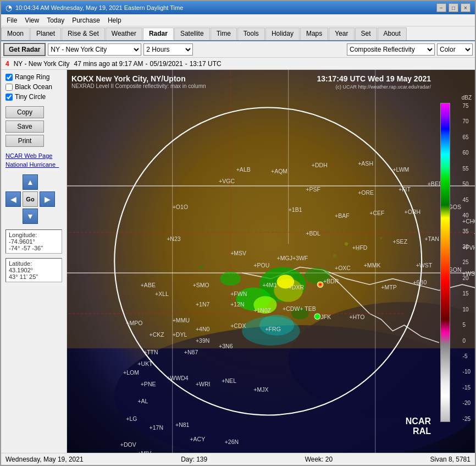  What do you see at coordinates (374, 79) in the screenshot?
I see `radar-datetime: 13:17:49 UTC Wed 19 May 2021` at bounding box center [374, 79].